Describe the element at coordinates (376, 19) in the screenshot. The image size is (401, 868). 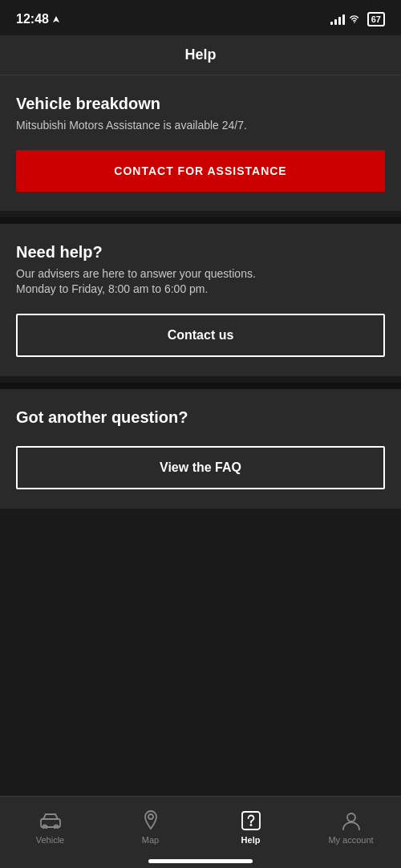
I see `battery-icon: 67` at that location.